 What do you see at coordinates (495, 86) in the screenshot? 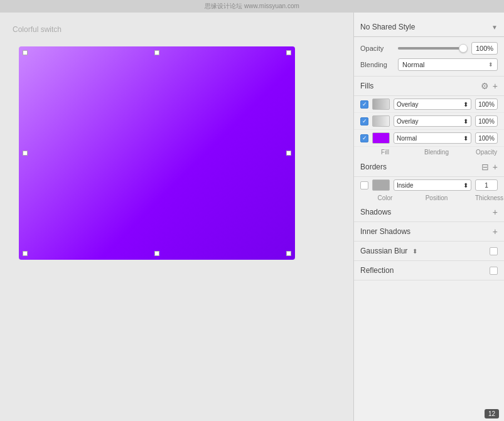
I see `fills-plus-icon: +` at bounding box center [495, 86].